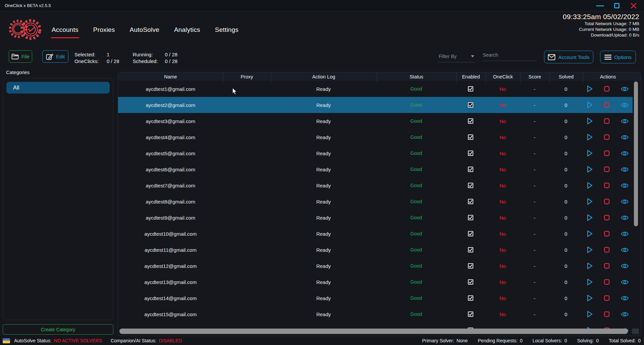 The image size is (644, 345). Describe the element at coordinates (375, 202) in the screenshot. I see `table-row: aycdtest8@gmail.comReadyGoodNo-0` at that location.